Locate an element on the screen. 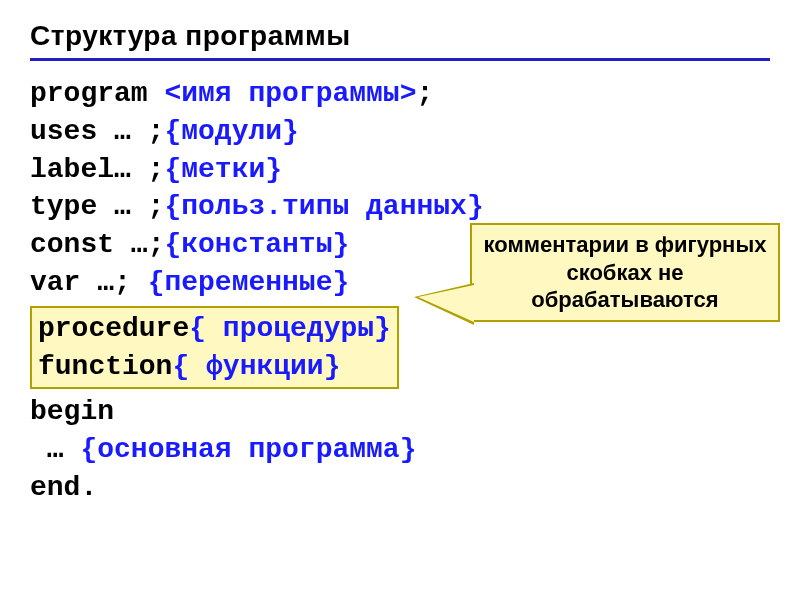  ph-uses: … ; is located at coordinates (139, 132).